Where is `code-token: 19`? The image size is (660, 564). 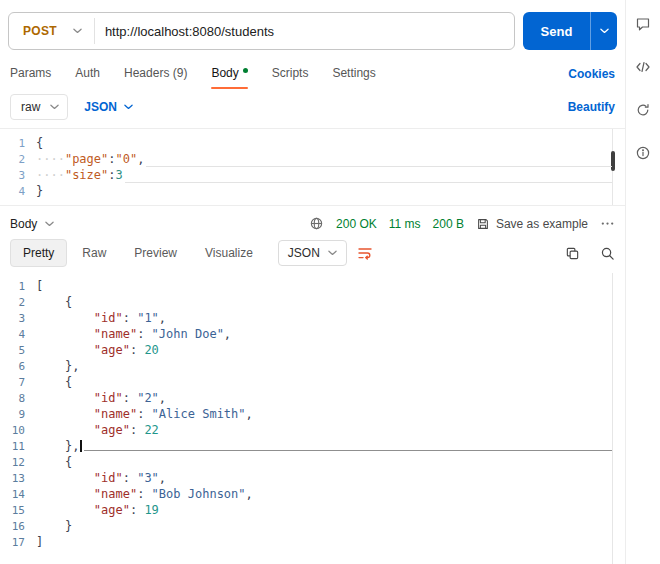 code-token: 19 is located at coordinates (151, 510).